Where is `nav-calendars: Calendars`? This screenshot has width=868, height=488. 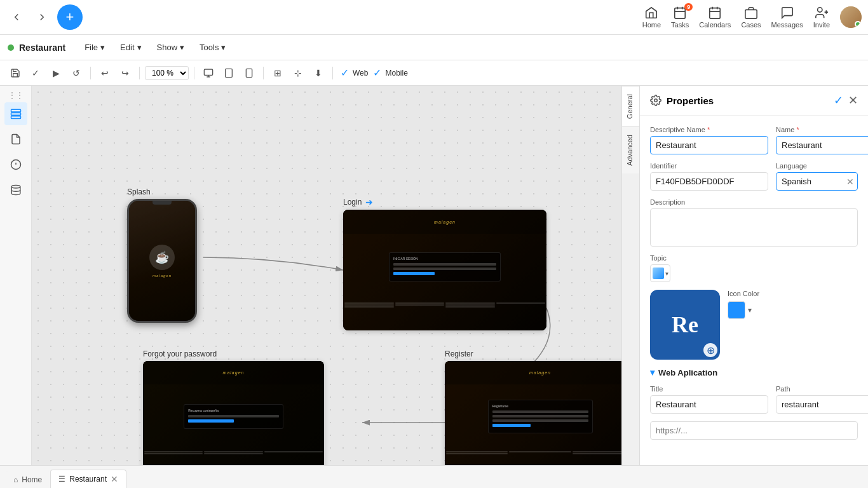 nav-calendars: Calendars is located at coordinates (715, 17).